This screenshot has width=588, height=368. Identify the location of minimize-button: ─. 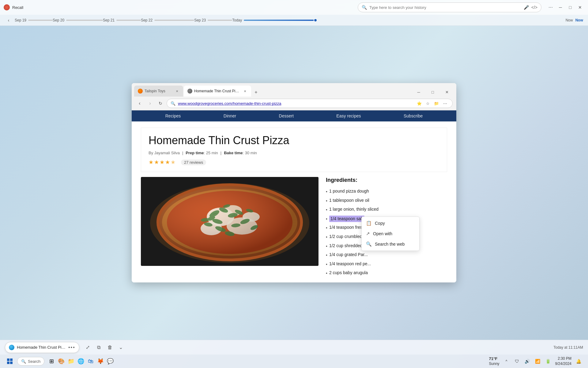
(560, 7).